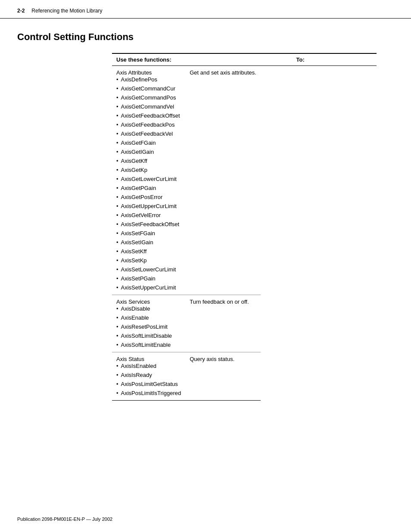 The image size is (411, 532). Describe the element at coordinates (186, 336) in the screenshot. I see `table-row: • AxisSoftLimitDisable` at that location.